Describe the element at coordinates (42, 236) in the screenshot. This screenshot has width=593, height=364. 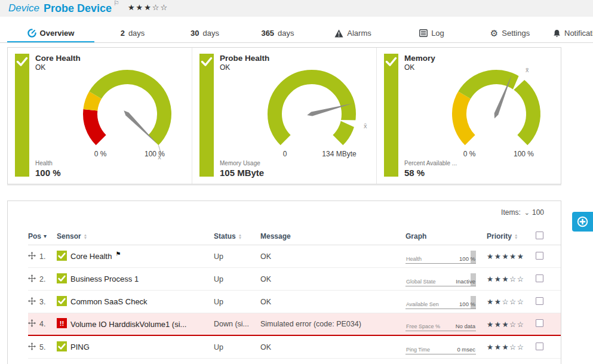
I see `column-header-pos: Pos ▾` at that location.